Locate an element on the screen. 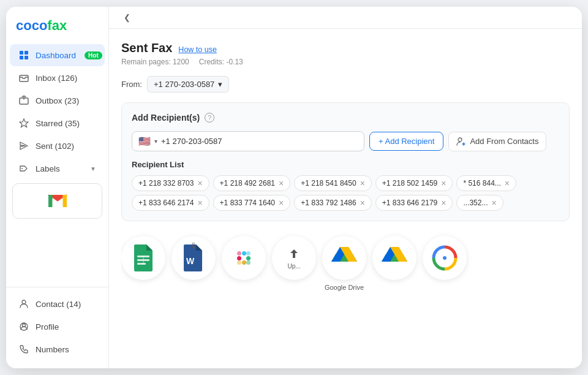  sidebar-item-dashboard: Dashboard Hot is located at coordinates (58, 55).